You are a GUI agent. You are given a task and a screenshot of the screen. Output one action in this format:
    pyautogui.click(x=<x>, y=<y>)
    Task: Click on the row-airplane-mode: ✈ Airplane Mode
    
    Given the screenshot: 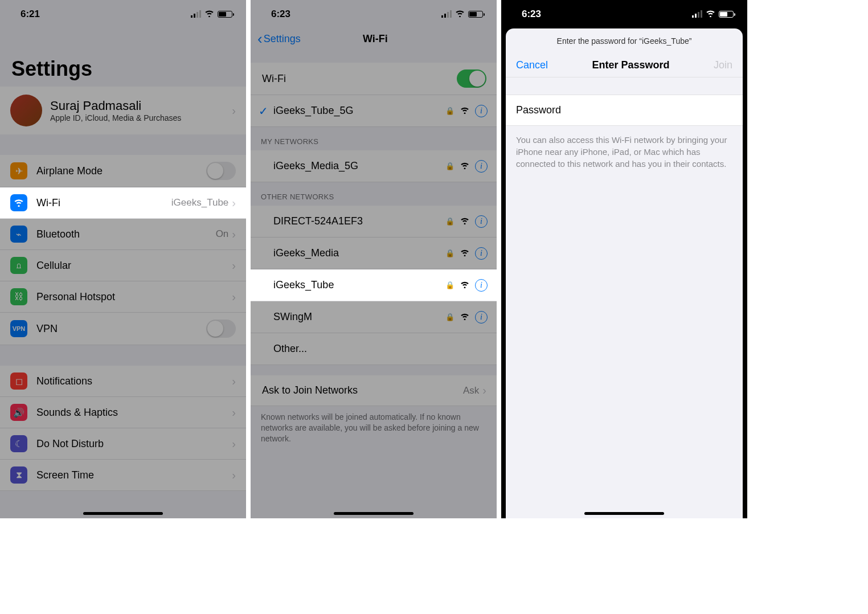 What is the action you would take?
    pyautogui.click(x=123, y=171)
    